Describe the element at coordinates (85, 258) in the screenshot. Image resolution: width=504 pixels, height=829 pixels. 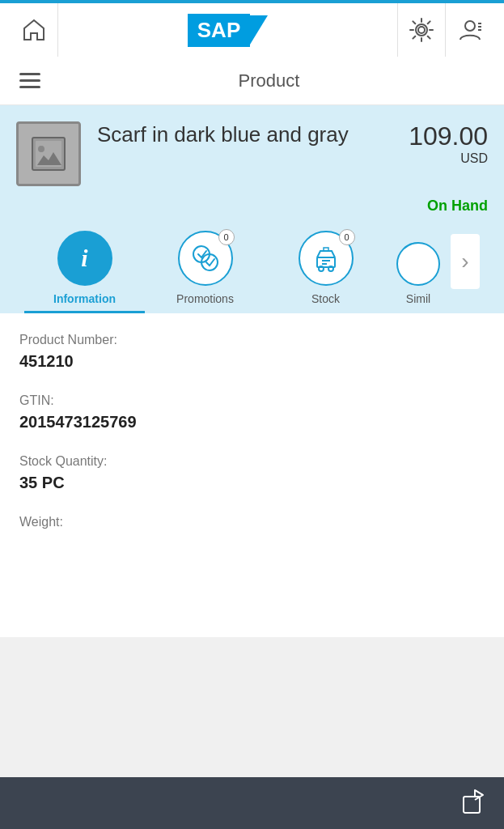
I see `information-tab-circle: i` at that location.